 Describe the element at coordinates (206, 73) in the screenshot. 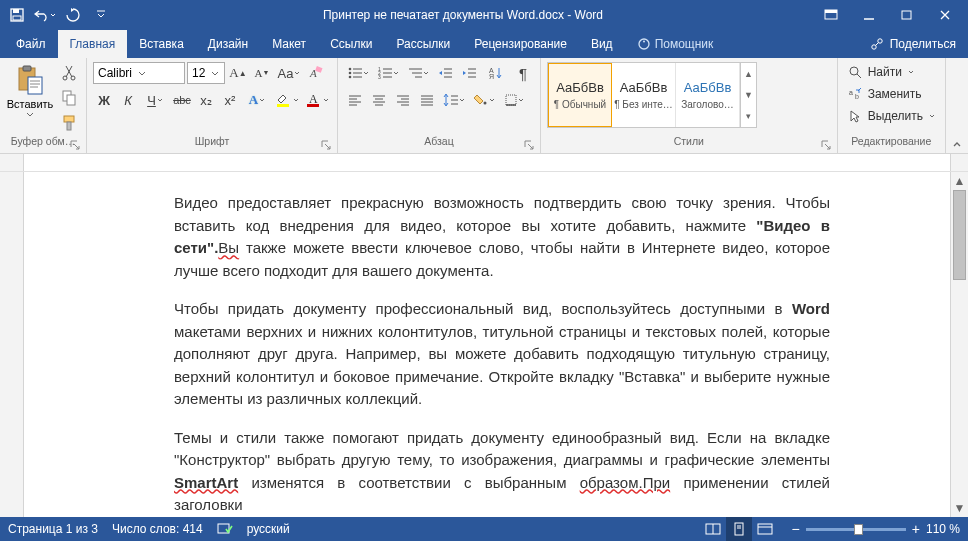

I see `font-size-combo: 12` at that location.